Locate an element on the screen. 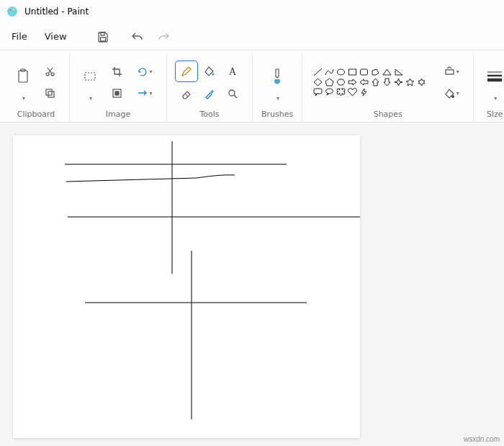 Image resolution: width=504 pixels, height=446 pixels. magnifier-tool is located at coordinates (233, 94).